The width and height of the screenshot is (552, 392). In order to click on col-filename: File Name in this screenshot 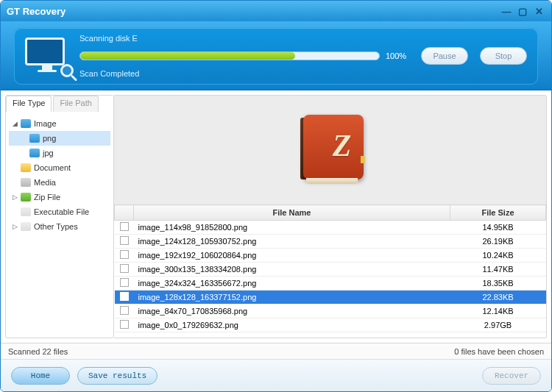, I will do `click(292, 213)`.